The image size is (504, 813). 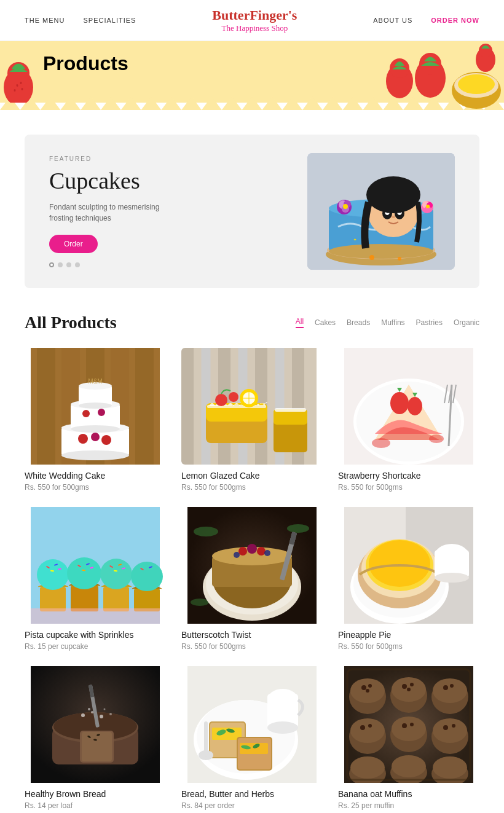 What do you see at coordinates (252, 476) in the screenshot?
I see `product-name-lemon-glazed-cake: Lemon Glazed Cake` at bounding box center [252, 476].